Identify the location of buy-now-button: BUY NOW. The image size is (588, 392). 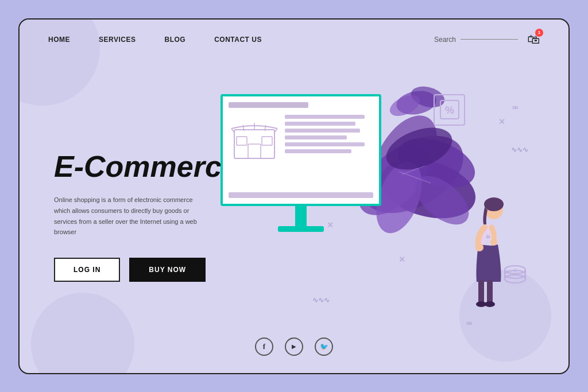
(168, 270).